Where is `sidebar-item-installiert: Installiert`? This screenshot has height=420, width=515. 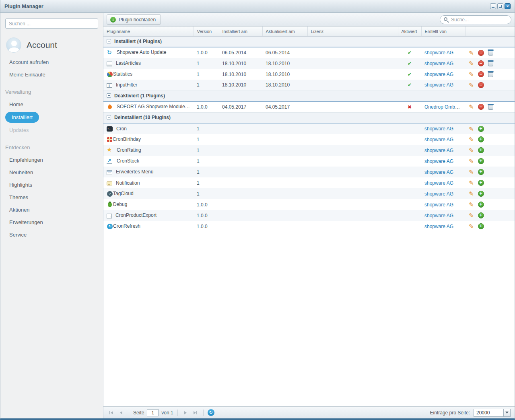
sidebar-item-installiert: Installiert is located at coordinates (22, 117).